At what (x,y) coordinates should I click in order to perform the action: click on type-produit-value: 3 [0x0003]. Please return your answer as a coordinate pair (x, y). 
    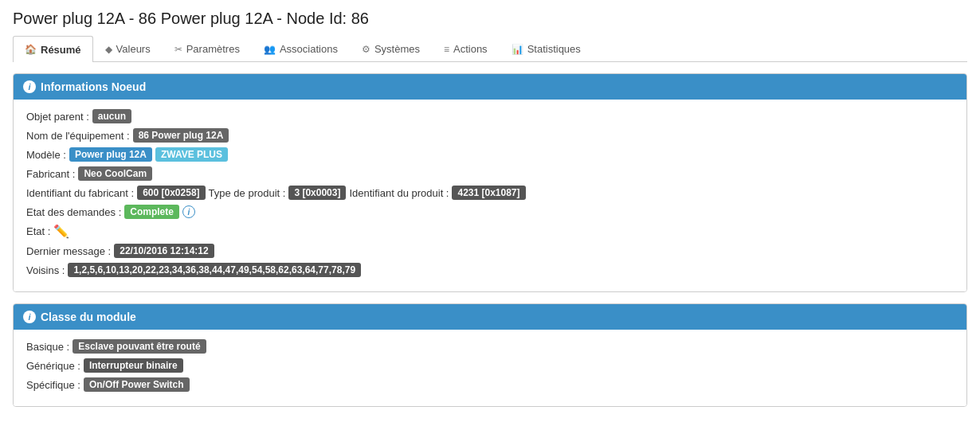
    Looking at the image, I should click on (317, 193).